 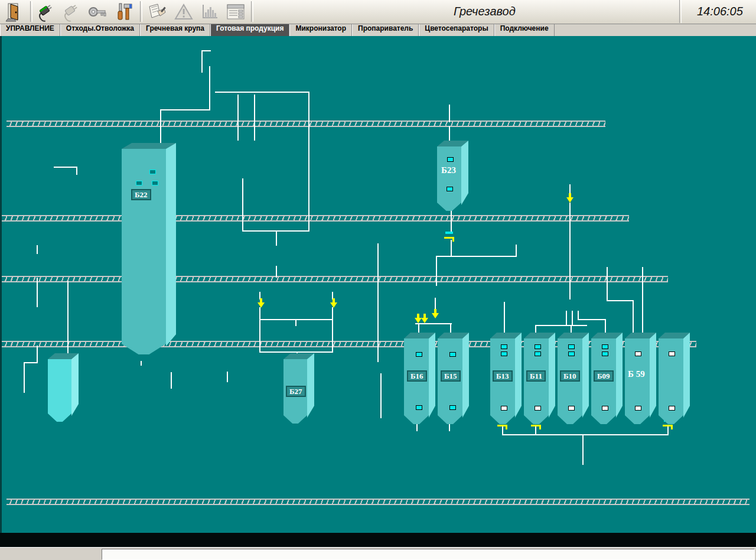 I want to click on slide-gate, so click(x=450, y=237).